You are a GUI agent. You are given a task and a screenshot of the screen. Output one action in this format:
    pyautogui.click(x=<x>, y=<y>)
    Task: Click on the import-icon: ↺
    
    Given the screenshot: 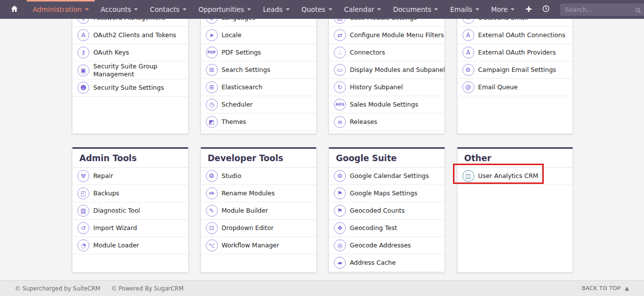 What is the action you would take?
    pyautogui.click(x=83, y=228)
    